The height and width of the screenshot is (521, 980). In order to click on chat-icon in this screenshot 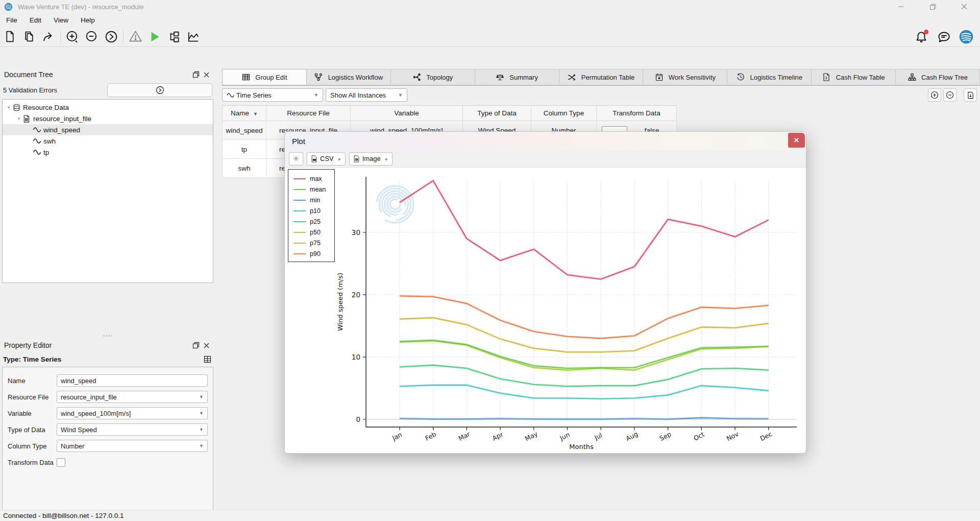, I will do `click(944, 37)`.